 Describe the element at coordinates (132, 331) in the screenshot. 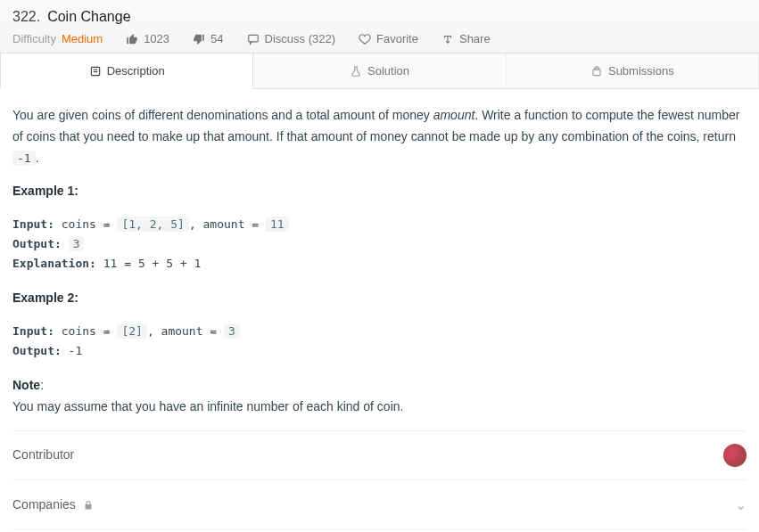

I see `ex2-coins: [2]` at that location.